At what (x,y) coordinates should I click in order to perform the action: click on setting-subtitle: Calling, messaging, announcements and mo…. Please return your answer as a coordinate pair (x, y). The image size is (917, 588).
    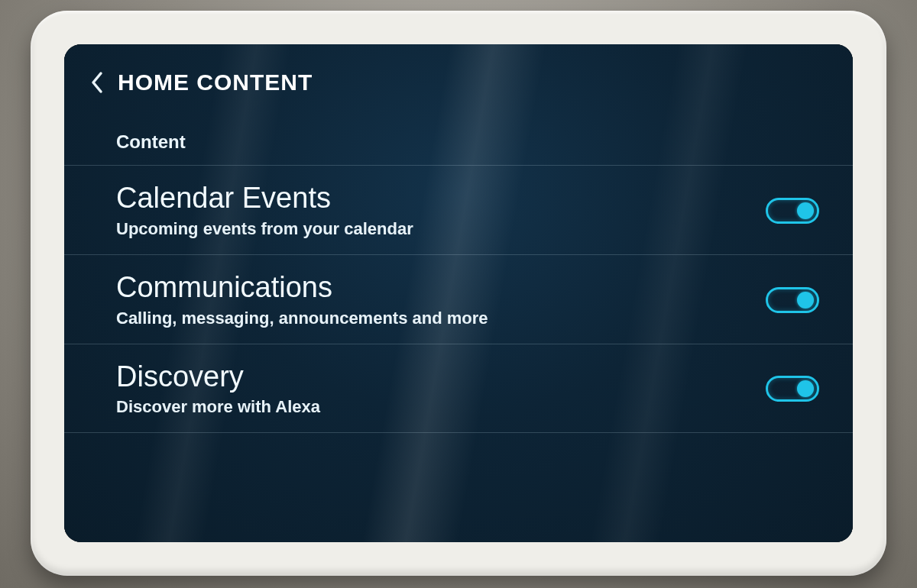
    Looking at the image, I should click on (432, 318).